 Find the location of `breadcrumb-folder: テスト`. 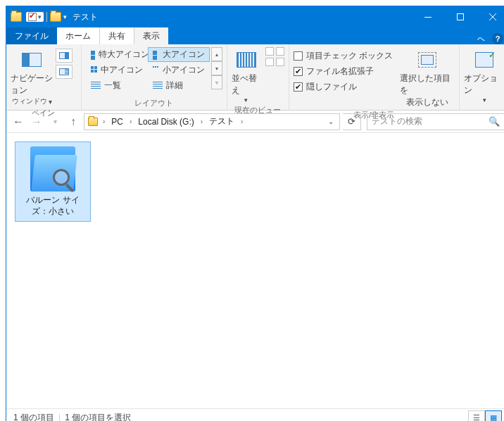

breadcrumb-folder: テスト is located at coordinates (222, 122).